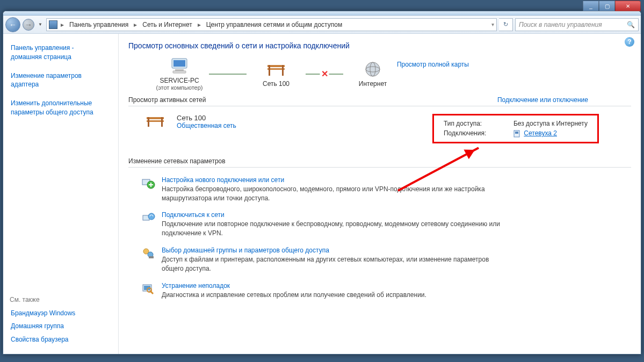 This screenshot has height=362, width=644. What do you see at coordinates (61, 301) in the screenshot?
I see `see-also-header: См. также` at bounding box center [61, 301].